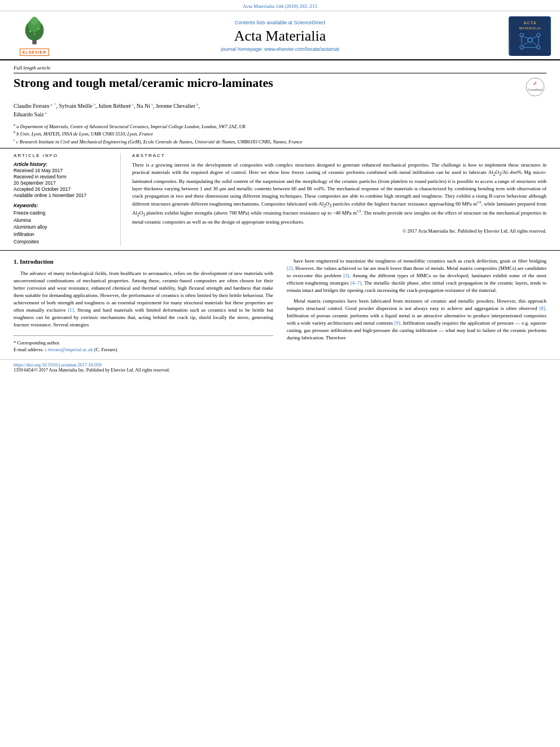 The width and height of the screenshot is (560, 747). Describe the element at coordinates (63, 183) in the screenshot. I see `date-revised: 20 September 2017` at that location.